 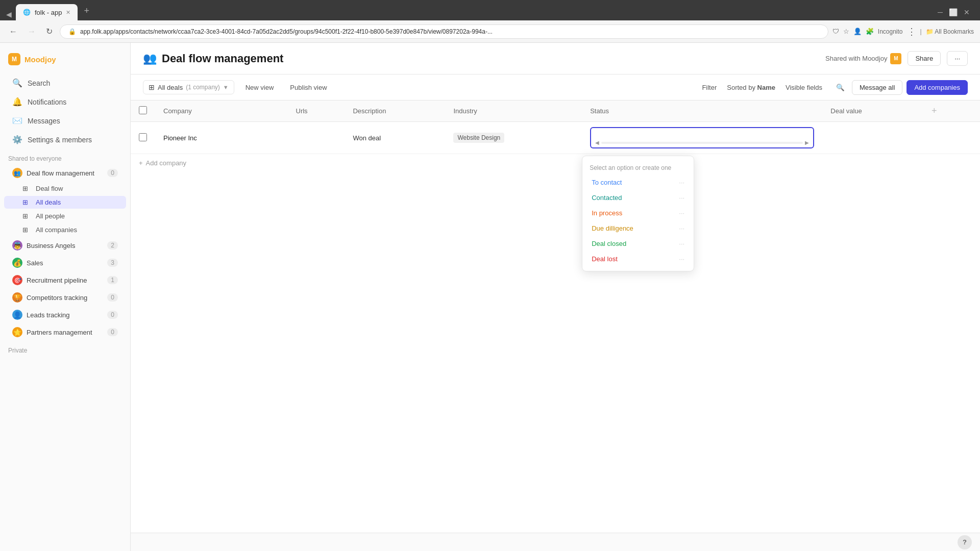 What do you see at coordinates (166, 163) in the screenshot?
I see `add-company-label: Add company` at bounding box center [166, 163].